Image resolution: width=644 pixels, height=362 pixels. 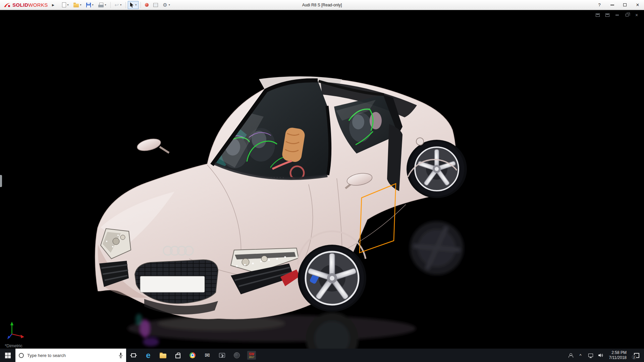 What do you see at coordinates (89, 5) in the screenshot?
I see `save-floppy-icon` at bounding box center [89, 5].